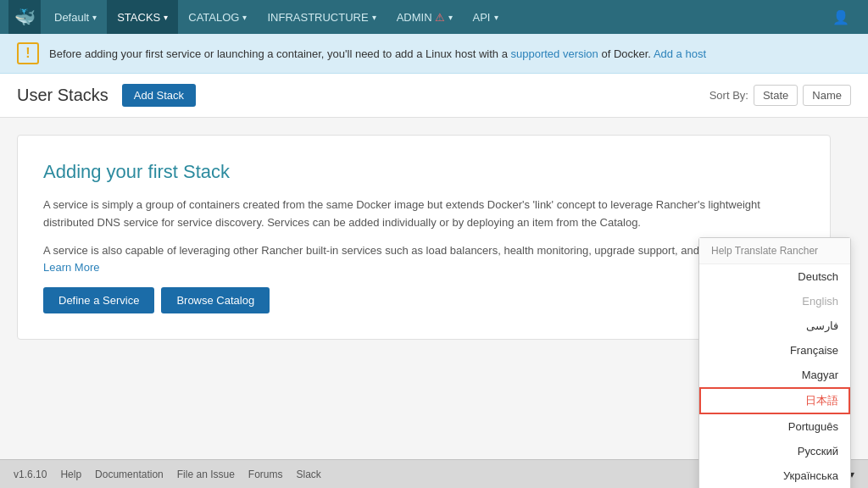 This screenshot has width=868, height=488. I want to click on lang-deutsch: Deutsch, so click(775, 276).